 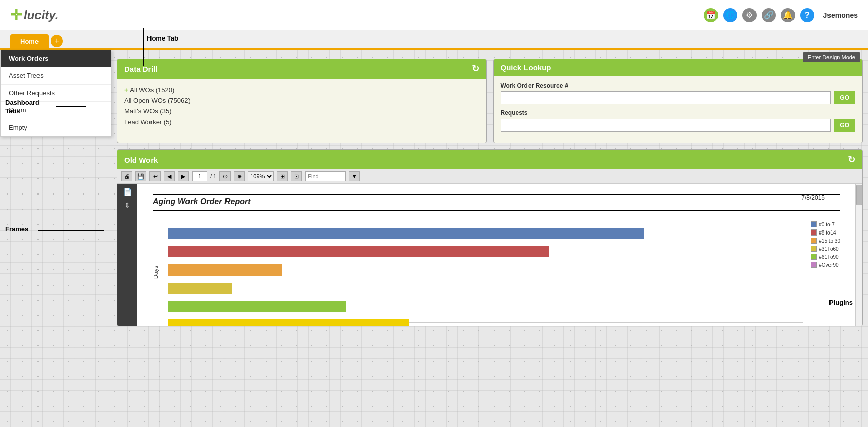 I want to click on username-label: Jsemones, so click(x=841, y=15).